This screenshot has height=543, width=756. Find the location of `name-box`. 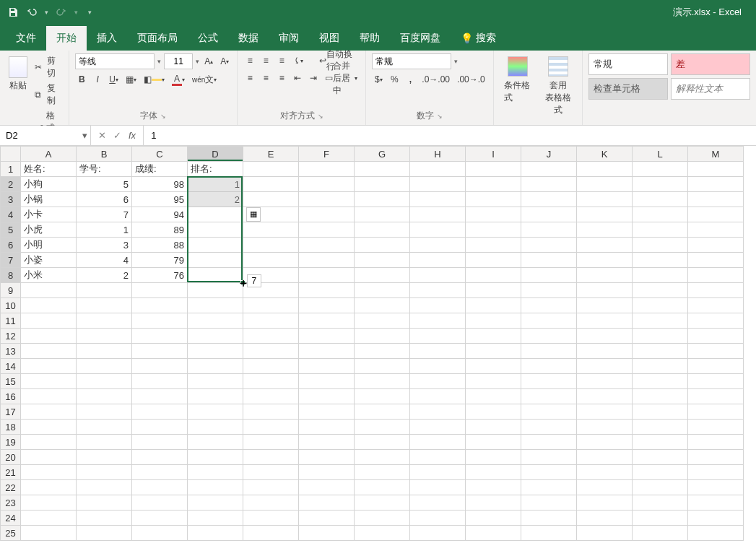

name-box is located at coordinates (40, 136).